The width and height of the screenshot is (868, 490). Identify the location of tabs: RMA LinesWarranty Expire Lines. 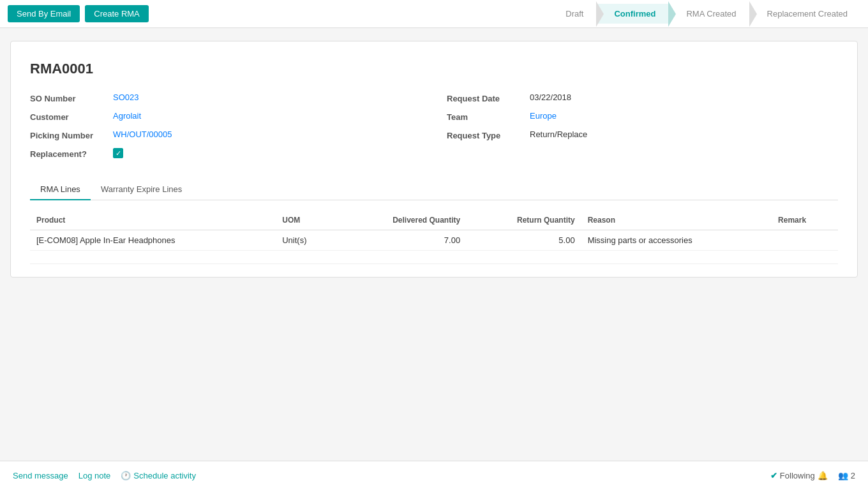
(434, 190).